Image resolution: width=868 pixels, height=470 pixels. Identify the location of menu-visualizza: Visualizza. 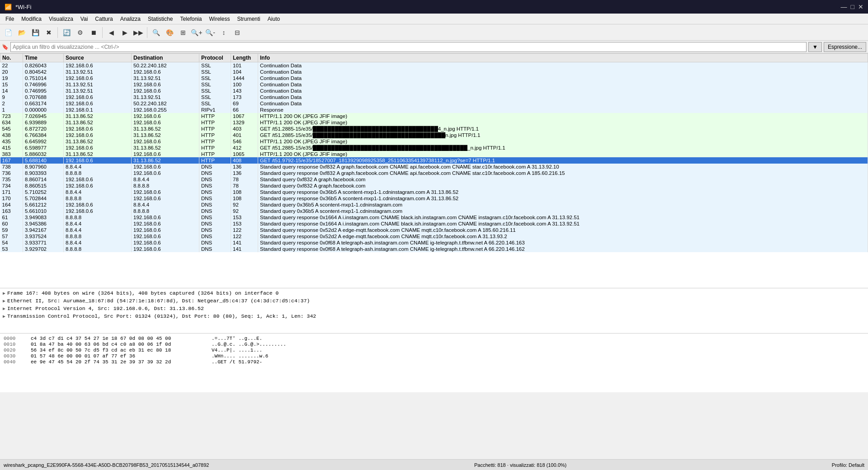
(61, 19).